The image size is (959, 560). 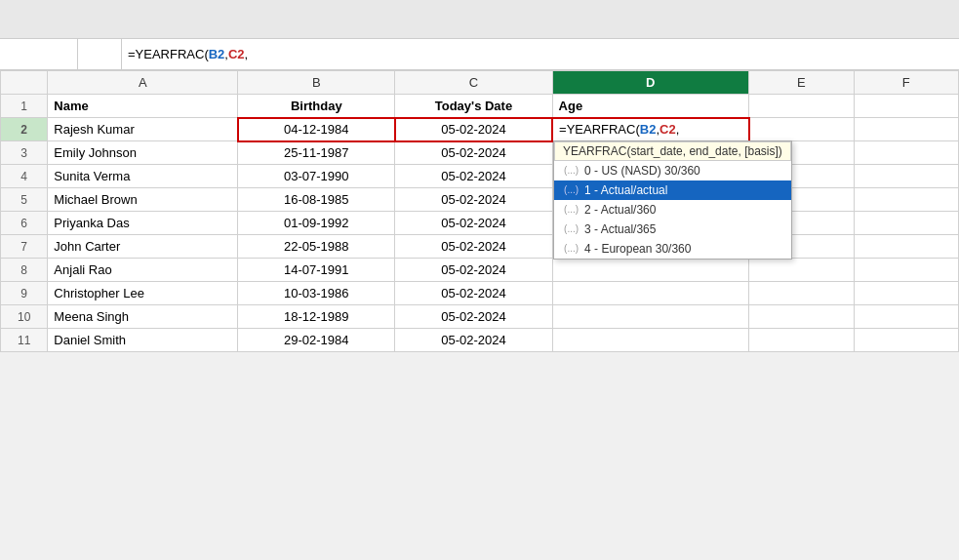 I want to click on row-num-10: 10, so click(x=24, y=317).